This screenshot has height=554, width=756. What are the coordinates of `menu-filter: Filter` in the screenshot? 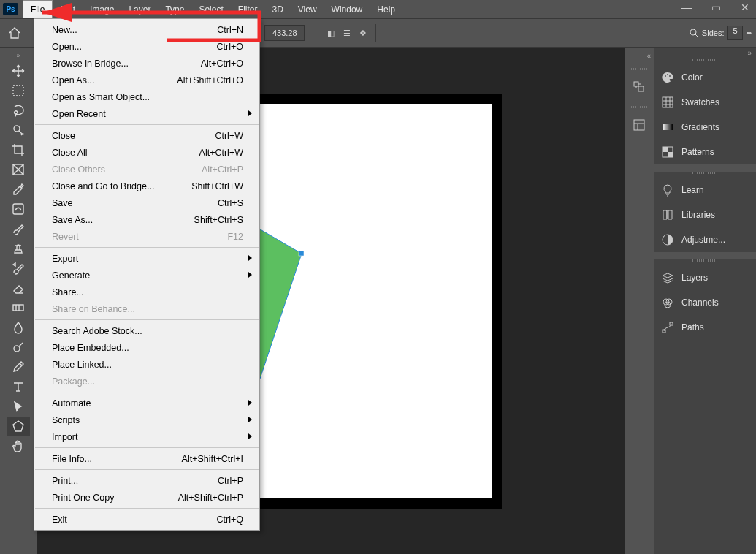 It's located at (248, 9).